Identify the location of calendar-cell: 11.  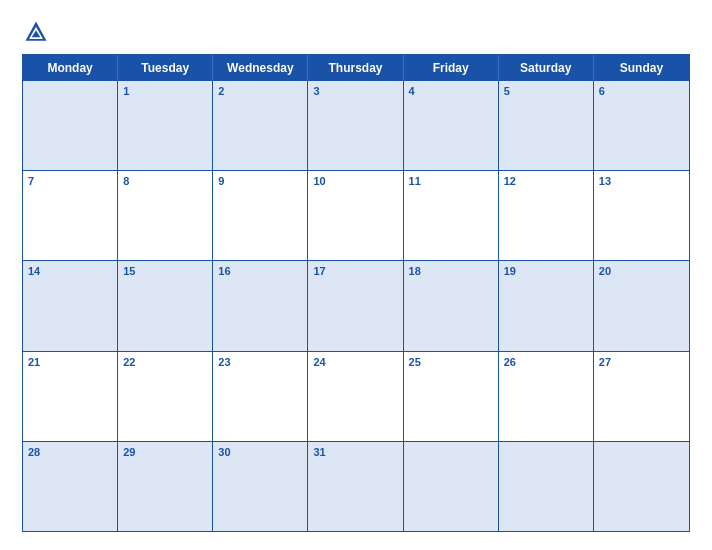
(452, 216).